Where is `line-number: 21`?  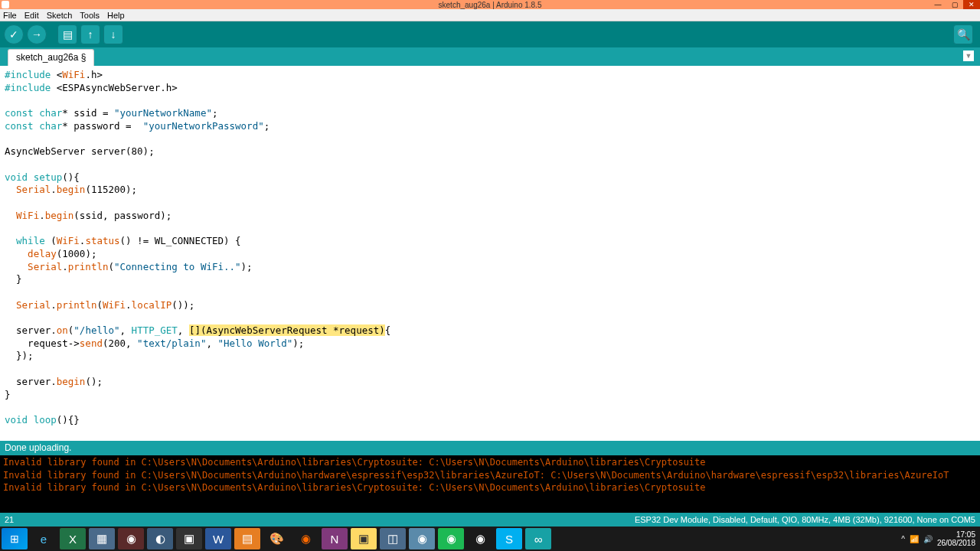 line-number: 21 is located at coordinates (9, 520).